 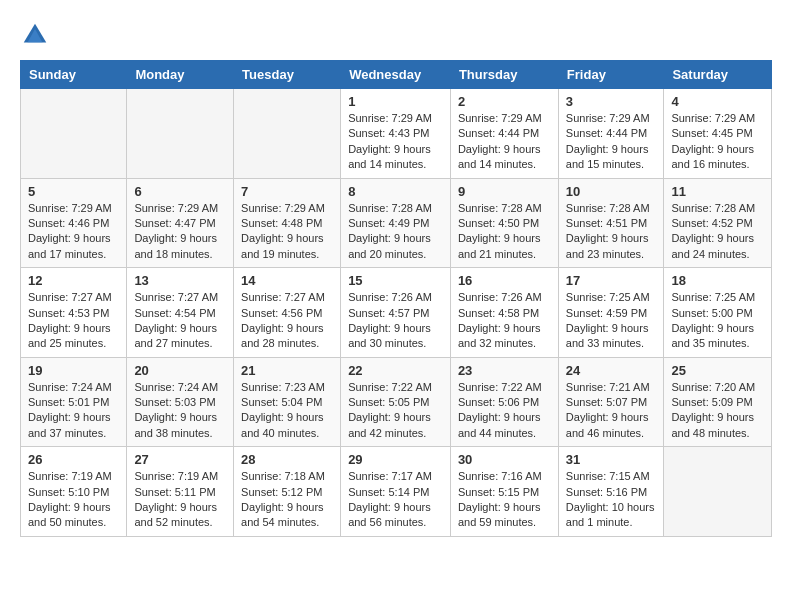 I want to click on day-number: 23, so click(x=504, y=370).